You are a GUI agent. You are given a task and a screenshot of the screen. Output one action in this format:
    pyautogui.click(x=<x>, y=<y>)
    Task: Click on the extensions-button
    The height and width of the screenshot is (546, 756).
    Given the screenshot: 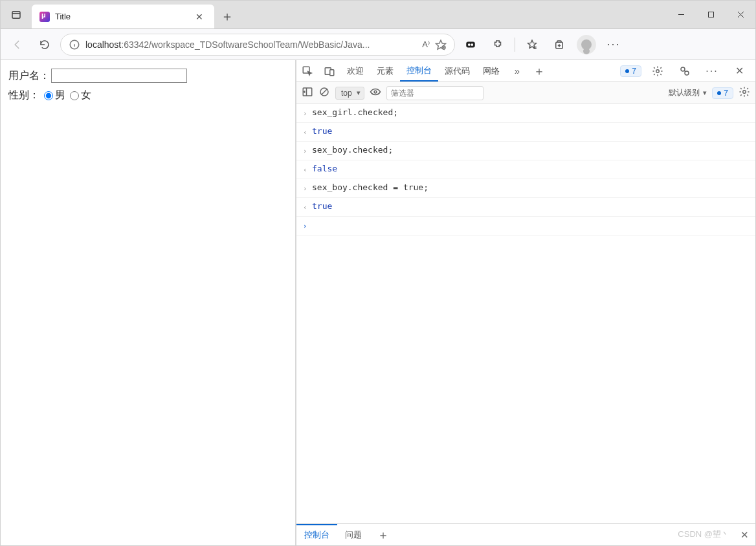 What is the action you would take?
    pyautogui.click(x=498, y=45)
    